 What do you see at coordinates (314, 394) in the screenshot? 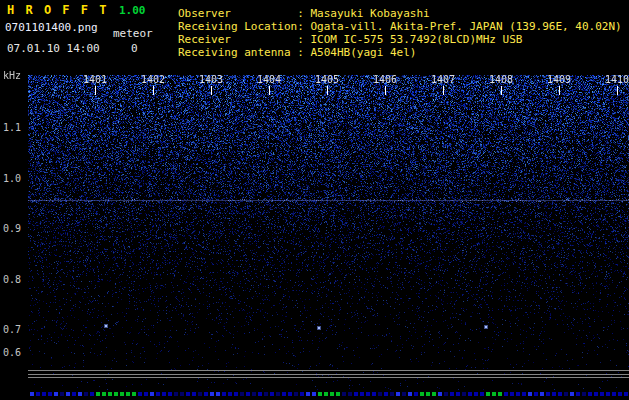
I see `status-dash-row` at bounding box center [314, 394].